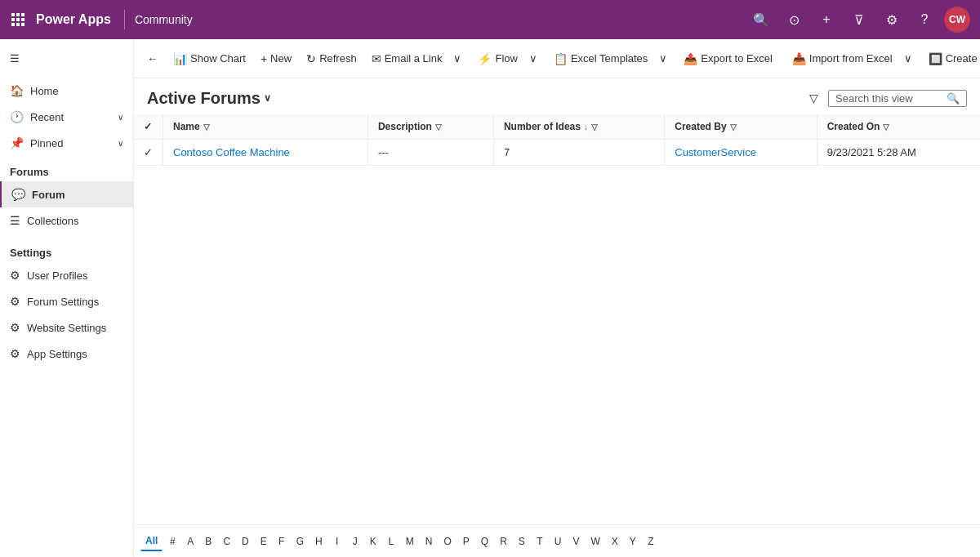 This screenshot has height=557, width=980. I want to click on alpha-btn-a: A, so click(190, 541).